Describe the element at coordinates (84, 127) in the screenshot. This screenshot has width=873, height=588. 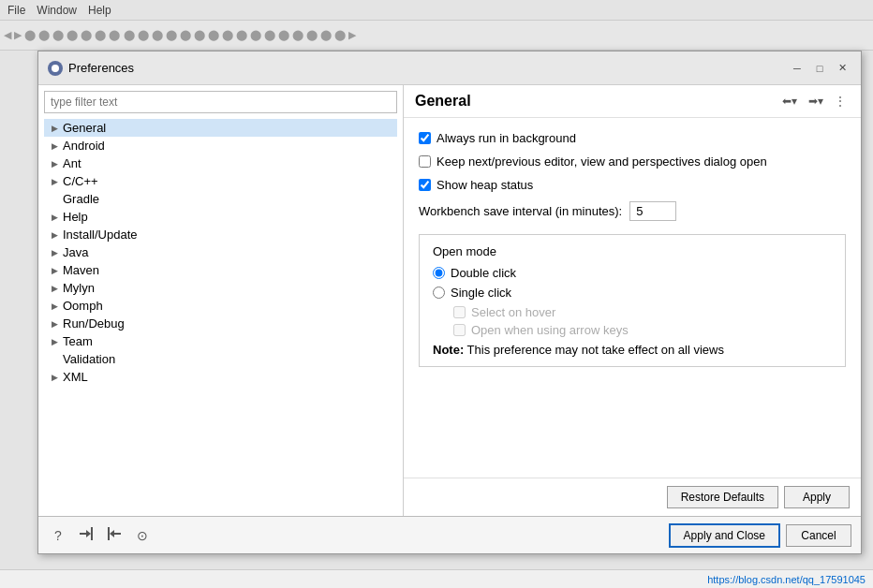
I see `tree-label-general: General` at that location.